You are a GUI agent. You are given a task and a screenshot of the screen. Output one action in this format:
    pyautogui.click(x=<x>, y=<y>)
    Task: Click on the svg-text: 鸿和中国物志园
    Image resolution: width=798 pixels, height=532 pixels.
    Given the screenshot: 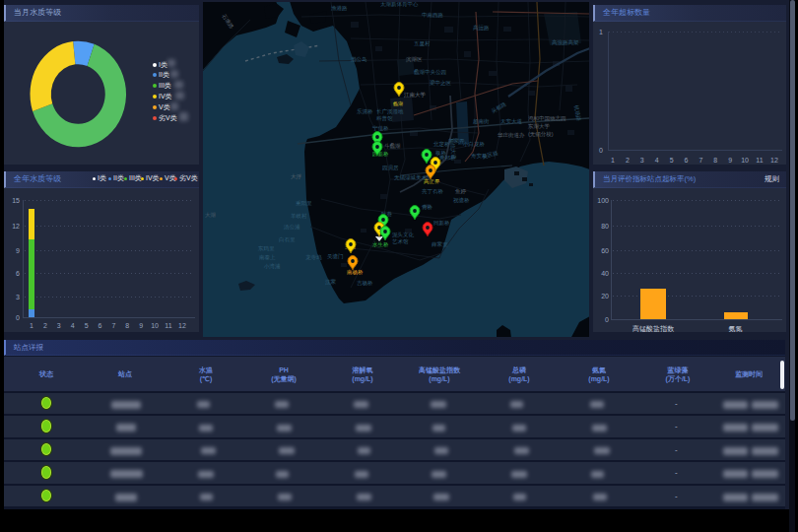 What is the action you would take?
    pyautogui.click(x=548, y=118)
    